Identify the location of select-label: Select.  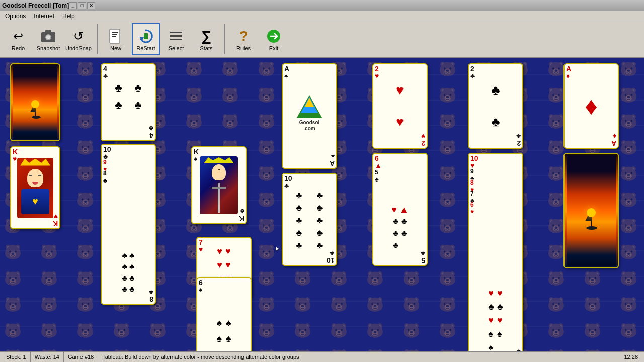
(176, 48).